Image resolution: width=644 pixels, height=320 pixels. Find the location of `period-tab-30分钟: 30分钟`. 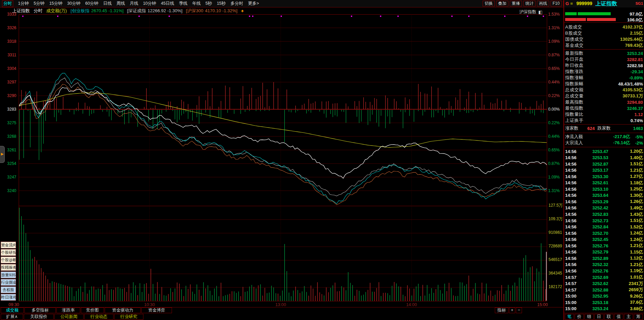

period-tab-30分钟: 30分钟 is located at coordinates (74, 3).